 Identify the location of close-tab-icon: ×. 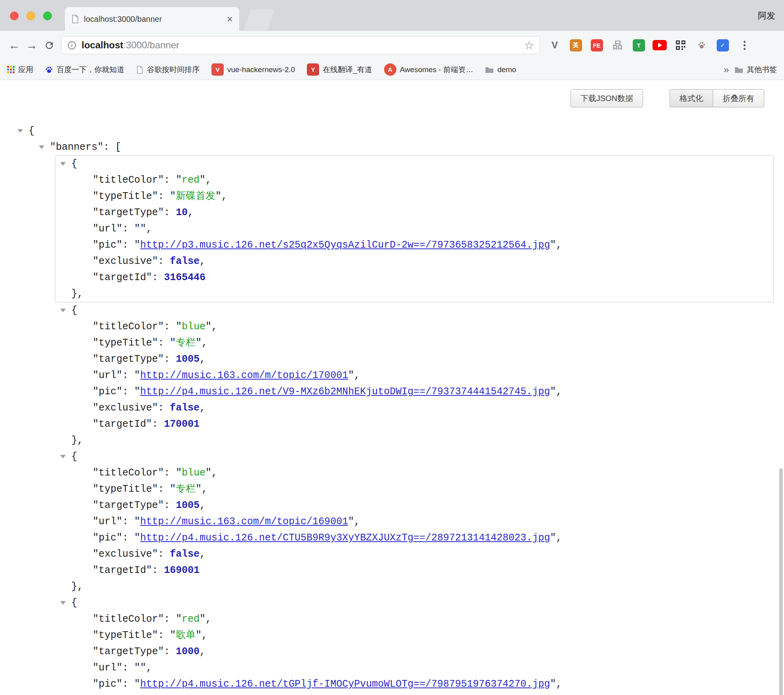
(230, 19).